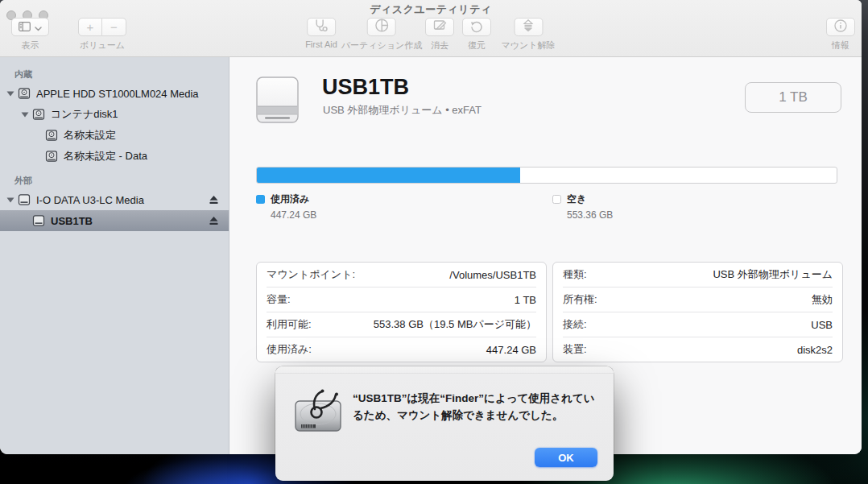  What do you see at coordinates (277, 101) in the screenshot?
I see `external-drive-icon` at bounding box center [277, 101].